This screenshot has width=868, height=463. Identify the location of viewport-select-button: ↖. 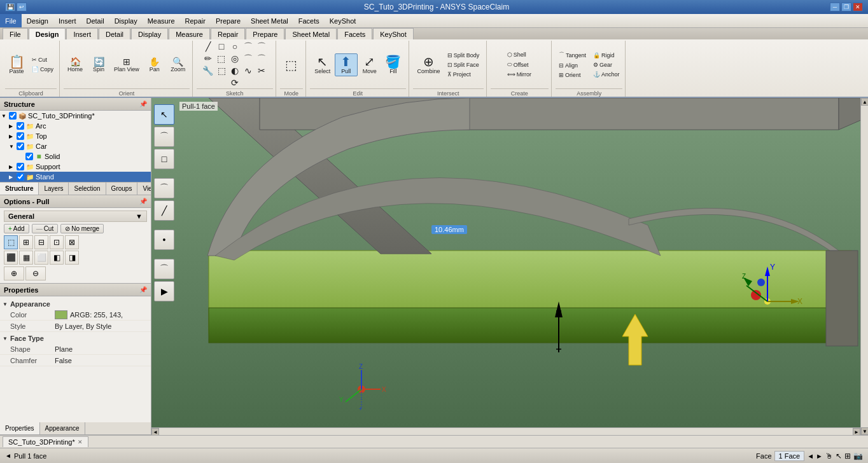
(164, 114).